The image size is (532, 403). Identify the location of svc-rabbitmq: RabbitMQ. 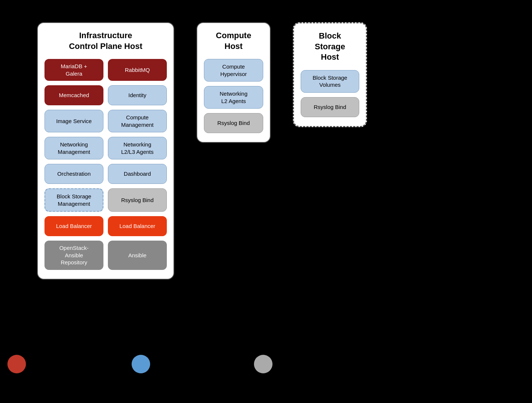
(137, 70).